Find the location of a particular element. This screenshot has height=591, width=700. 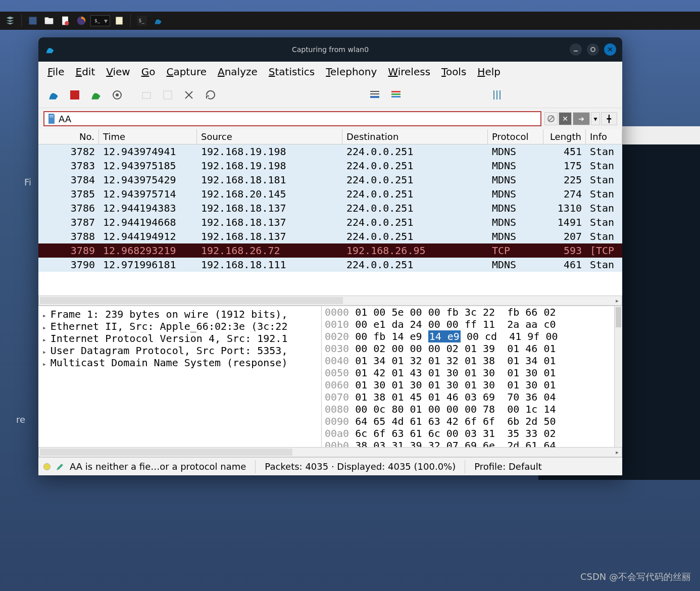

close-button: ✕ is located at coordinates (610, 50).